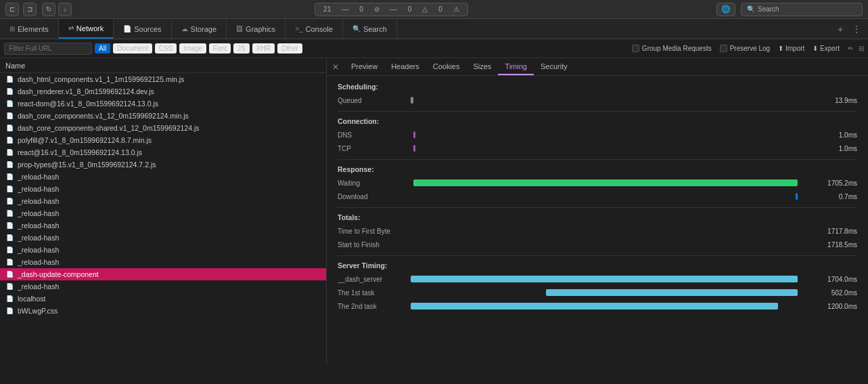 The width and height of the screenshot is (868, 384). I want to click on response-title: Response:, so click(597, 169).